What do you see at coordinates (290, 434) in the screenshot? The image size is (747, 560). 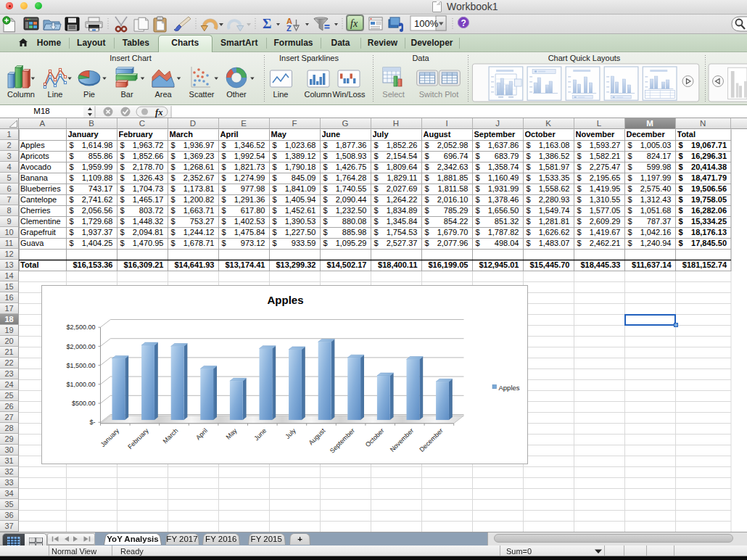 I see `svg-text: July` at bounding box center [290, 434].